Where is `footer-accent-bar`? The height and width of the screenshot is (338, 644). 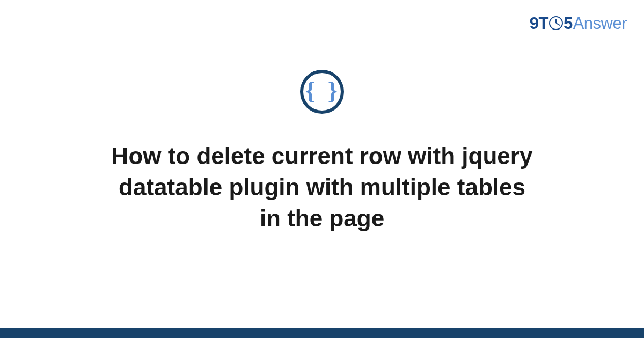
footer-accent-bar is located at coordinates (322, 333).